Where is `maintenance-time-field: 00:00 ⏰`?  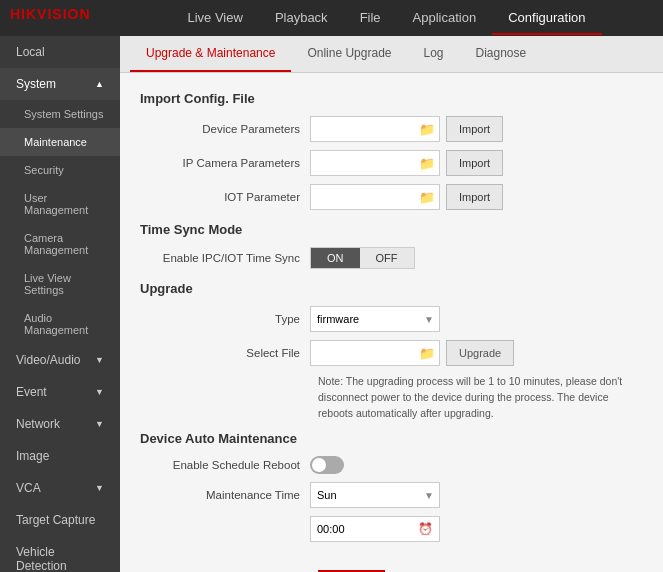 maintenance-time-field: 00:00 ⏰ is located at coordinates (375, 529).